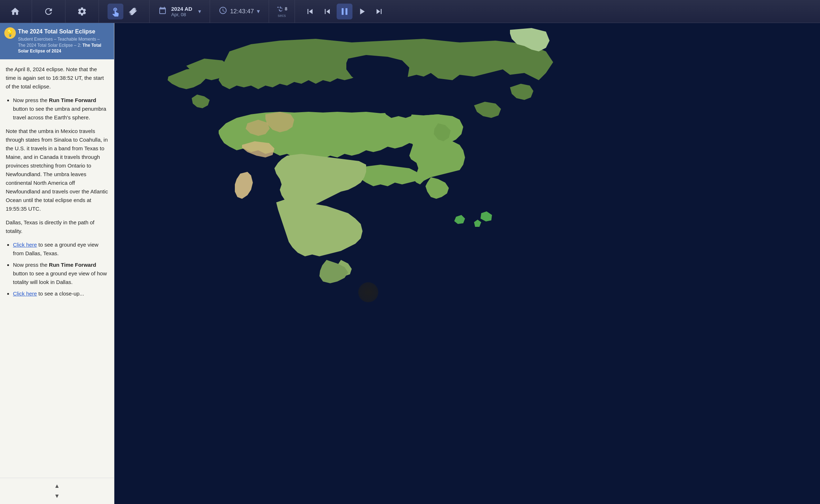 The width and height of the screenshot is (820, 504). What do you see at coordinates (240, 12) in the screenshot?
I see `time-section: 12:43:47 ▾` at bounding box center [240, 12].